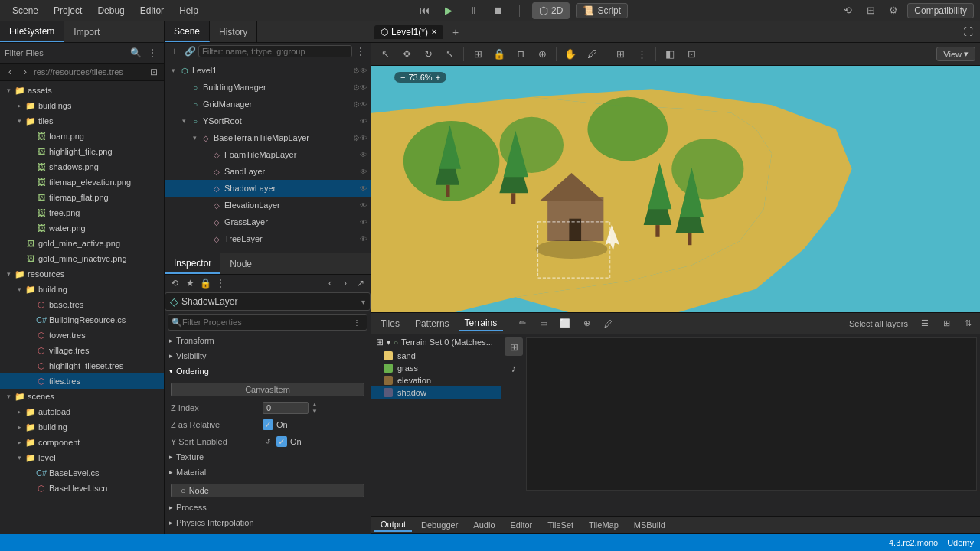  What do you see at coordinates (456, 32) in the screenshot?
I see `add-tab-btn: +` at bounding box center [456, 32].